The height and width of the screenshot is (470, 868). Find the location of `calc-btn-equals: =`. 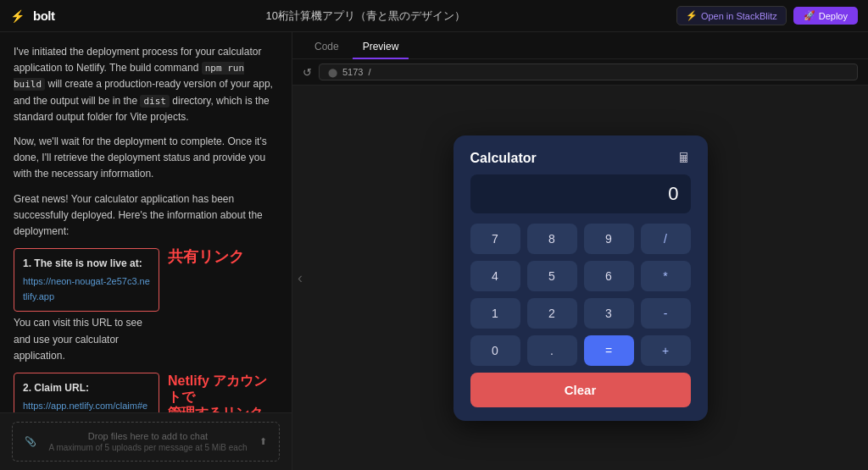

calc-btn-equals: = is located at coordinates (609, 351).